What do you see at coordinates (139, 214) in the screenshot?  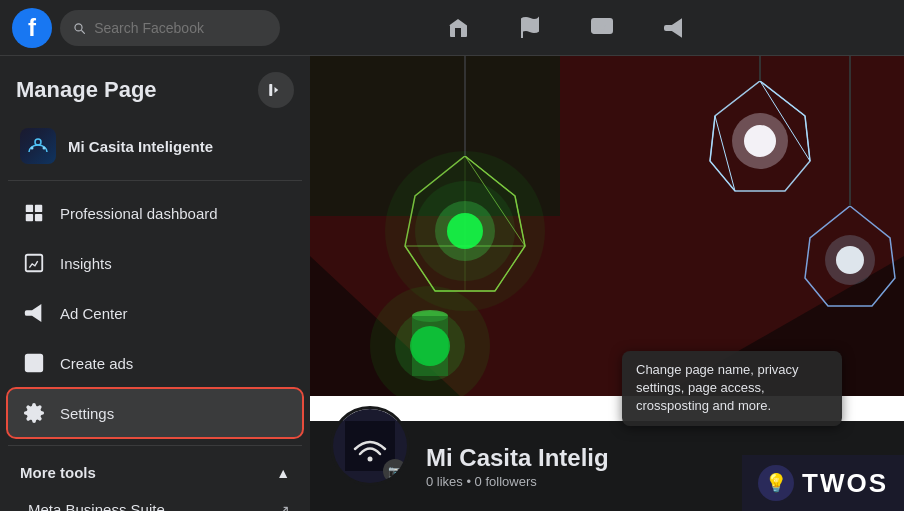 I see `professional-dashboard-label: Professional dashboard` at bounding box center [139, 214].